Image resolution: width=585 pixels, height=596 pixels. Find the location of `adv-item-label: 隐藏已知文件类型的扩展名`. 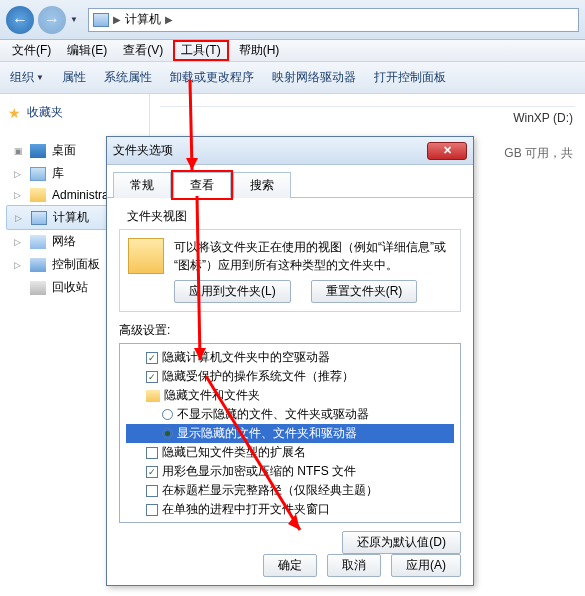

adv-item-label: 隐藏已知文件类型的扩展名 is located at coordinates (234, 452).